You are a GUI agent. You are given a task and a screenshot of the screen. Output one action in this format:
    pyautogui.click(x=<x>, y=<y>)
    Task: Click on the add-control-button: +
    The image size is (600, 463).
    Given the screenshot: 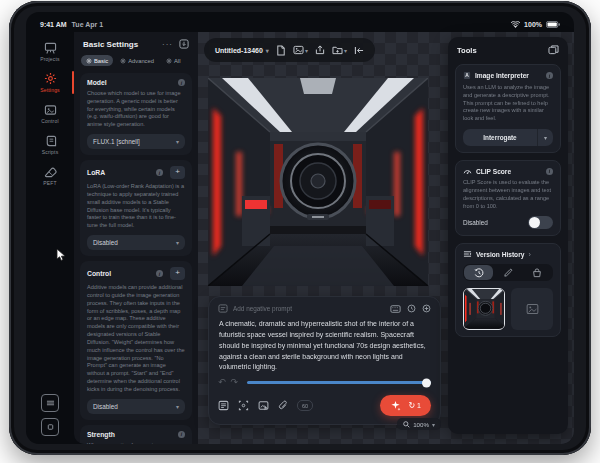 What is the action you would take?
    pyautogui.click(x=178, y=274)
    